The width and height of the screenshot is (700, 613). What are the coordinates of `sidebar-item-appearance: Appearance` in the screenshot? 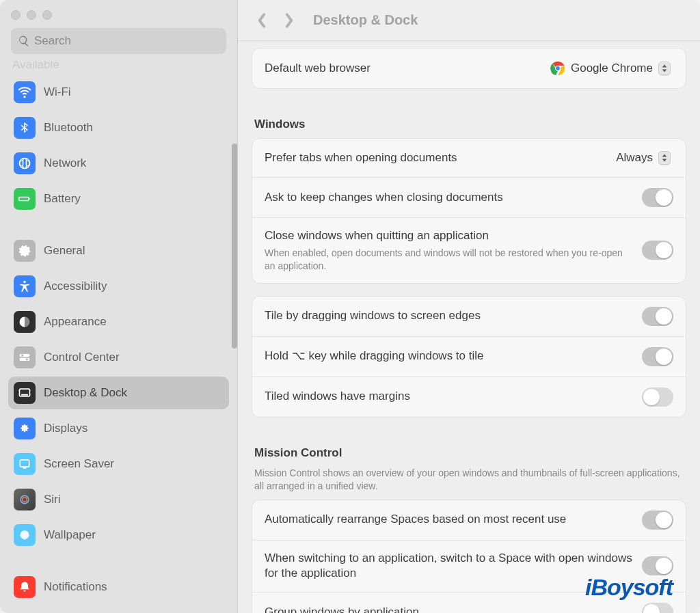 It's located at (119, 322).